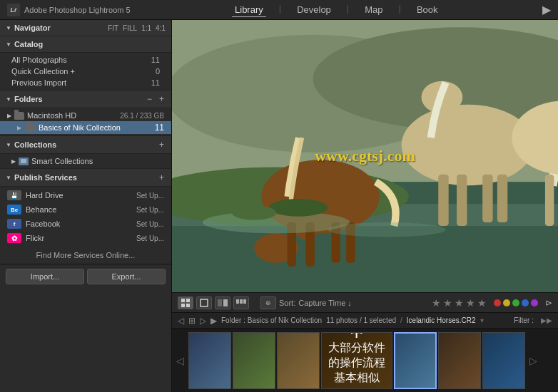 This screenshot has height=392, width=558. Describe the element at coordinates (287, 303) in the screenshot. I see `sort-label: Sort:` at that location.